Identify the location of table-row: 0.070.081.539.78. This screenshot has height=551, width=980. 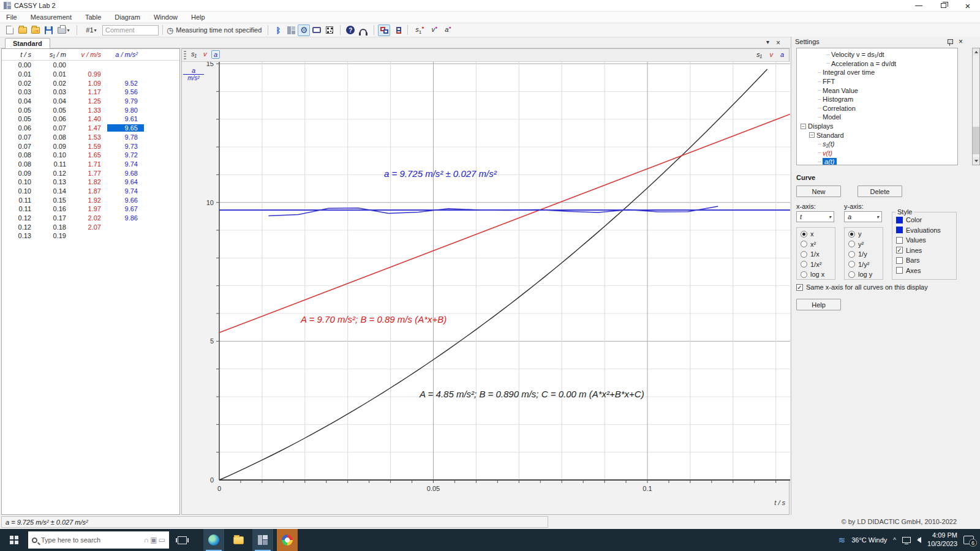
(91, 137).